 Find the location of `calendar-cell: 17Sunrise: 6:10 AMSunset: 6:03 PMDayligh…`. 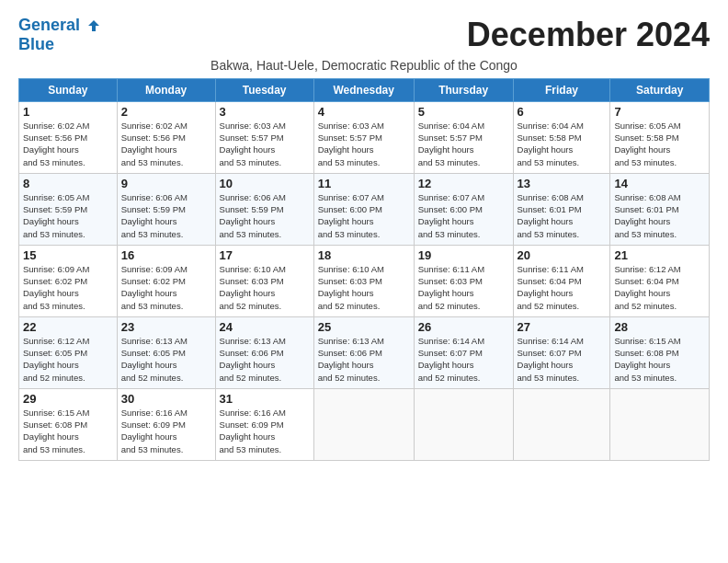

calendar-cell: 17Sunrise: 6:10 AMSunset: 6:03 PMDayligh… is located at coordinates (265, 281).